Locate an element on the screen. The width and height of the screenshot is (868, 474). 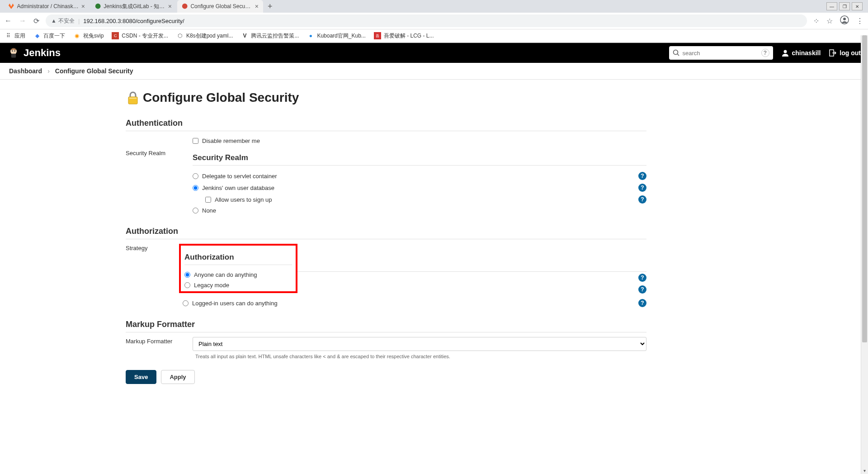
save-button: Save is located at coordinates (141, 377).